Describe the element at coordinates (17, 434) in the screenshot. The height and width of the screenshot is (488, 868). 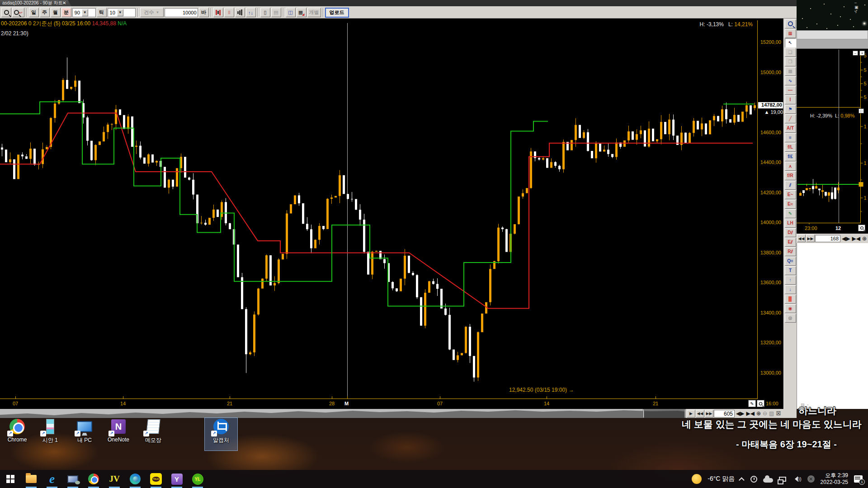
I see `desktop-icon-chrome: ↗Chrome` at that location.